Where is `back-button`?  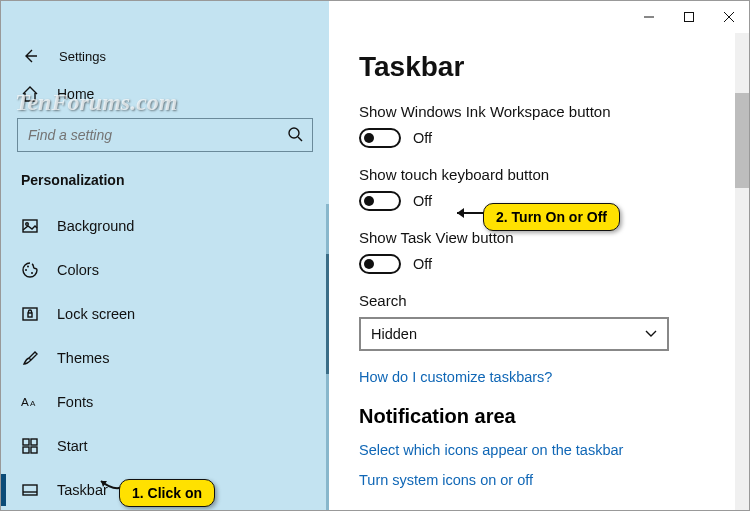 back-button is located at coordinates (30, 56).